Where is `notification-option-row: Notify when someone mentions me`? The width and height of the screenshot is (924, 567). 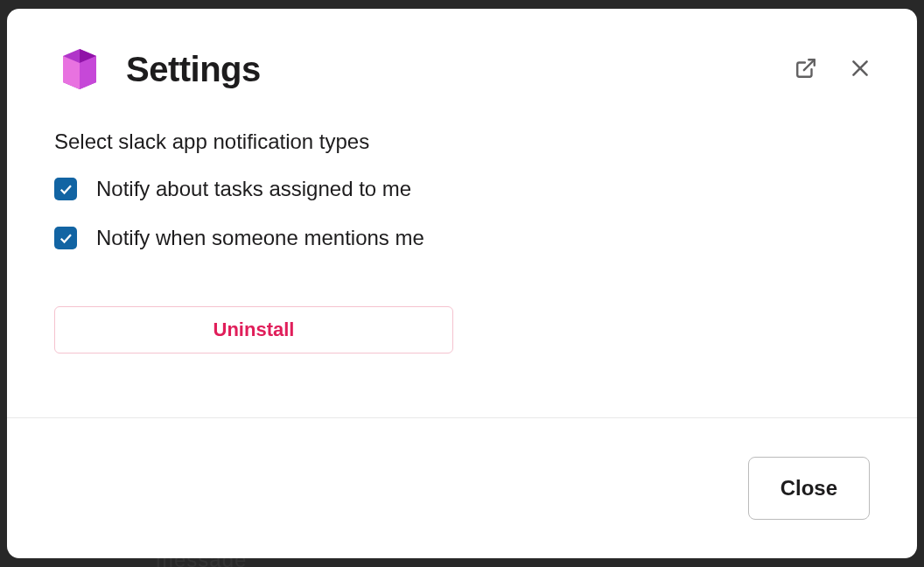
notification-option-row: Notify when someone mentions me is located at coordinates (462, 238).